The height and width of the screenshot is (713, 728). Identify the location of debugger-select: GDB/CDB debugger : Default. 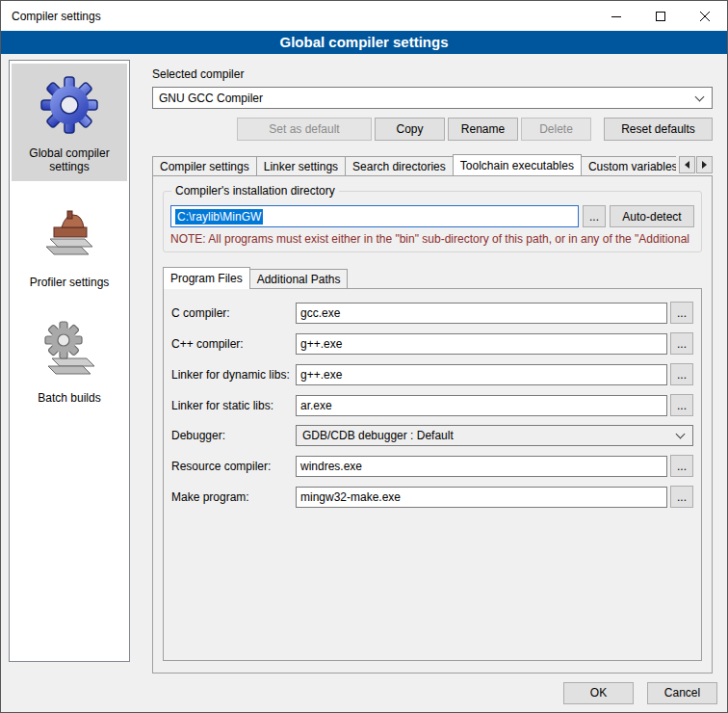
(495, 436).